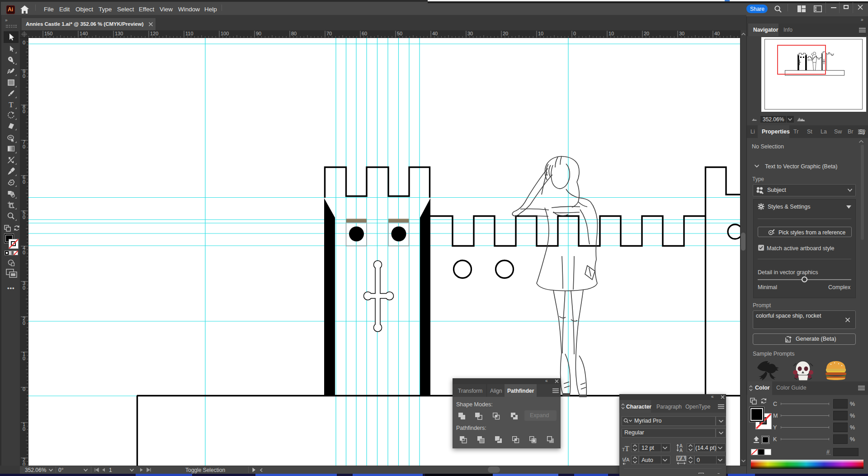 This screenshot has height=476, width=868. I want to click on svg-text: 100, so click(225, 33).